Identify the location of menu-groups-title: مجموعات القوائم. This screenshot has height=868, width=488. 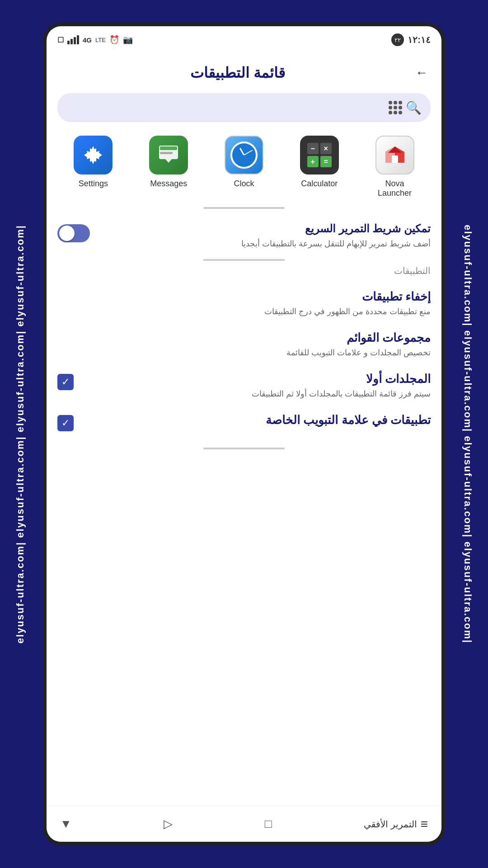
(244, 338).